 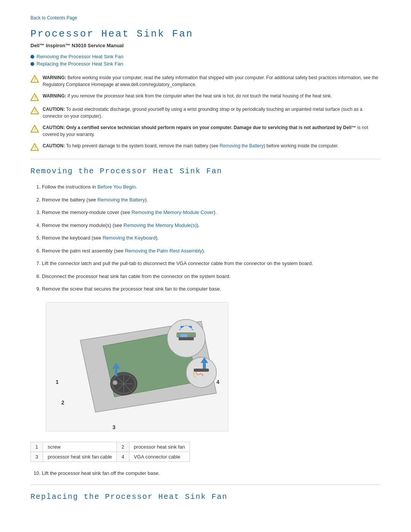 What do you see at coordinates (80, 56) in the screenshot?
I see `toc-link-removing: Removing the Processor Heat Sink Fan` at bounding box center [80, 56].